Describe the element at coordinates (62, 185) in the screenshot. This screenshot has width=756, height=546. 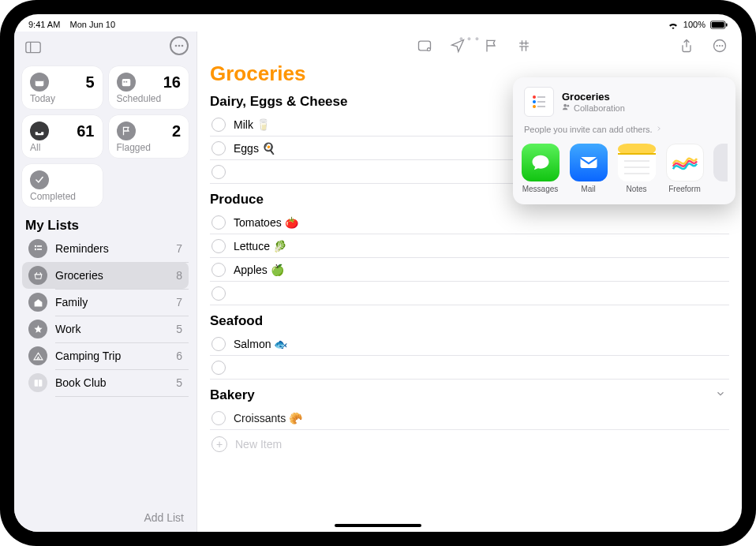
I see `card-completed: Completed` at that location.